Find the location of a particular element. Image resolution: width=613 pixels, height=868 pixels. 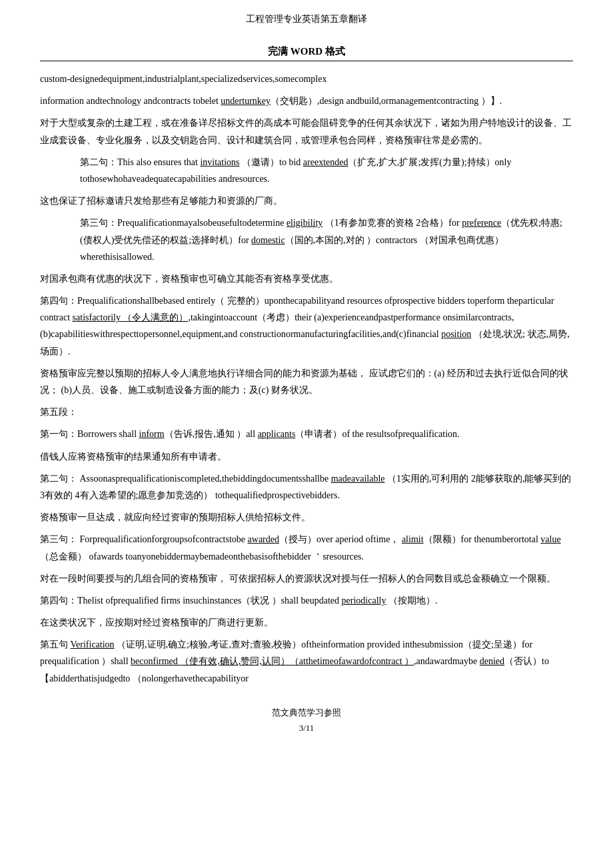

underline-periodically: periodically is located at coordinates (364, 601).